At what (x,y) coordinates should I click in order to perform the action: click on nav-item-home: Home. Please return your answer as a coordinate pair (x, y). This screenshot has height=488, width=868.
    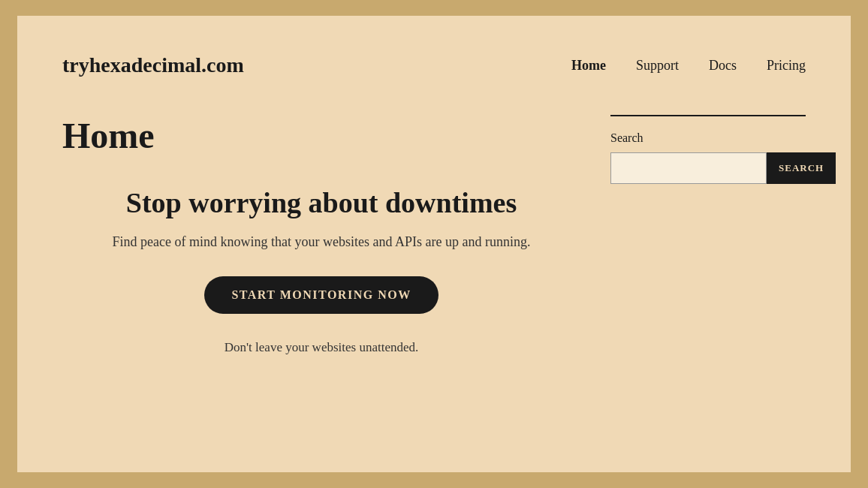
    Looking at the image, I should click on (589, 66).